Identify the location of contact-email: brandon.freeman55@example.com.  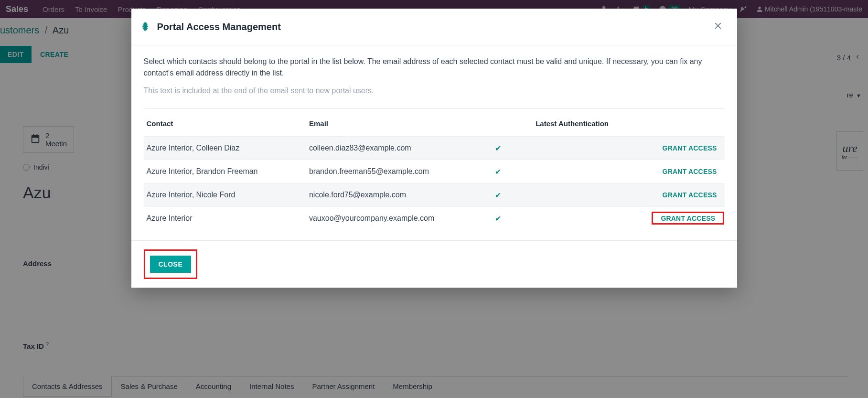
(399, 172).